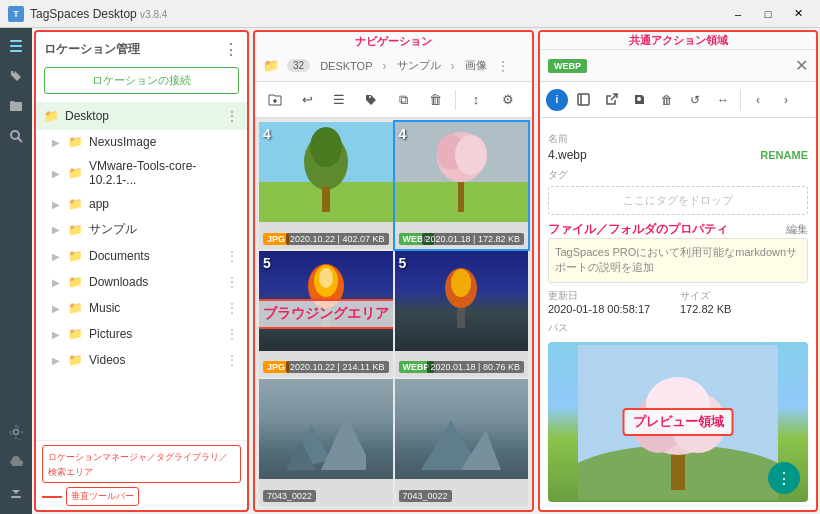 The image size is (820, 514). I want to click on file-number-1: 4, so click(267, 134).